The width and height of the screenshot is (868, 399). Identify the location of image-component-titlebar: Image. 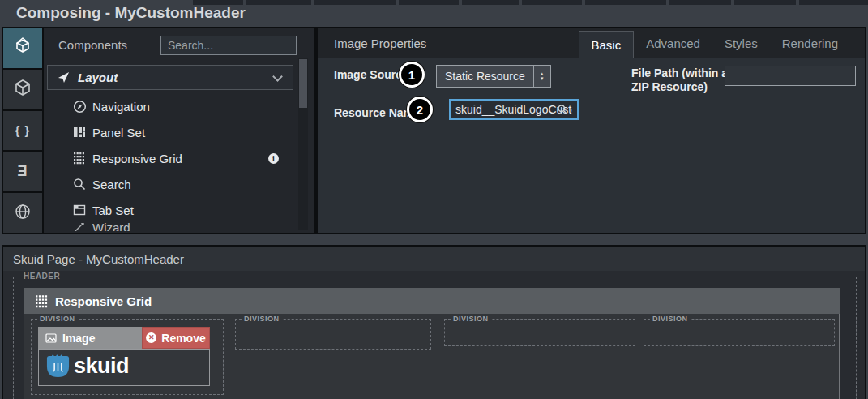
(90, 337).